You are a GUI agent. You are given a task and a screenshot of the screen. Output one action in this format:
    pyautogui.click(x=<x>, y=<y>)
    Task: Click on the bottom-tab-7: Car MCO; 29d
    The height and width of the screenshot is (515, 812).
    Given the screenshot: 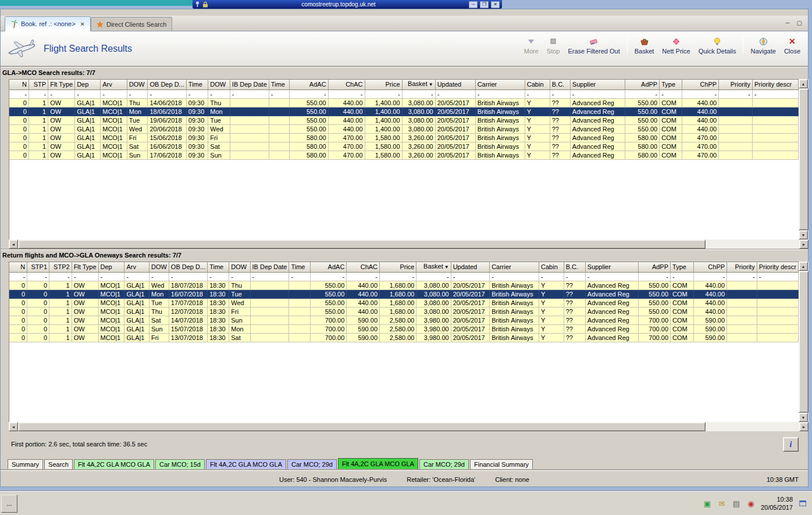 What is the action you would take?
    pyautogui.click(x=444, y=465)
    